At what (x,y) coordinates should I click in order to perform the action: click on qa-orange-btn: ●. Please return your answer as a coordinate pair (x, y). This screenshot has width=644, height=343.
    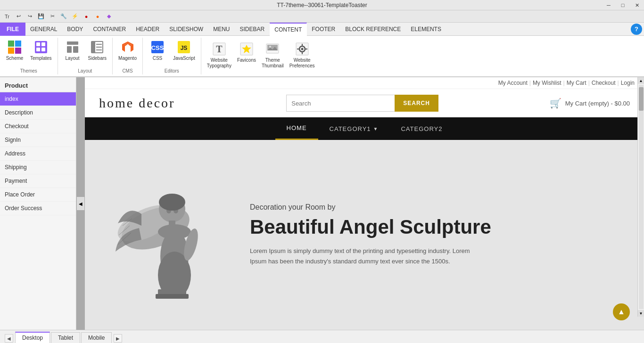
    Looking at the image, I should click on (98, 16).